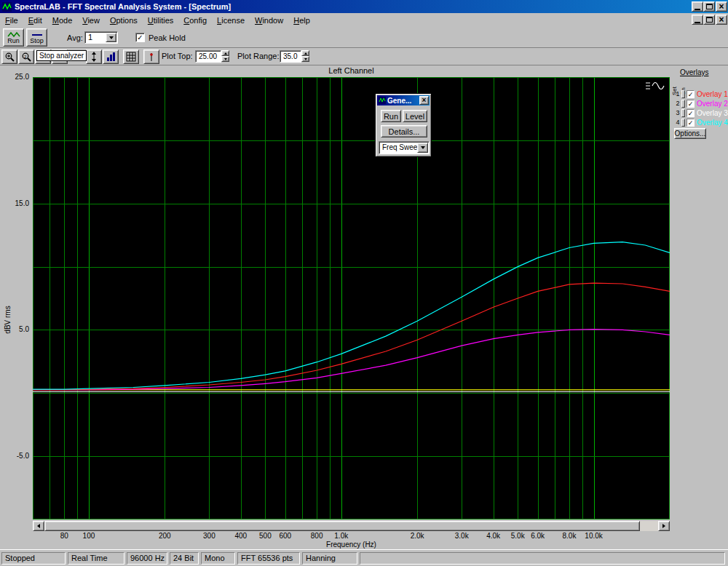 The width and height of the screenshot is (728, 566). What do you see at coordinates (226, 56) in the screenshot?
I see `plot-top-spinner` at bounding box center [226, 56].